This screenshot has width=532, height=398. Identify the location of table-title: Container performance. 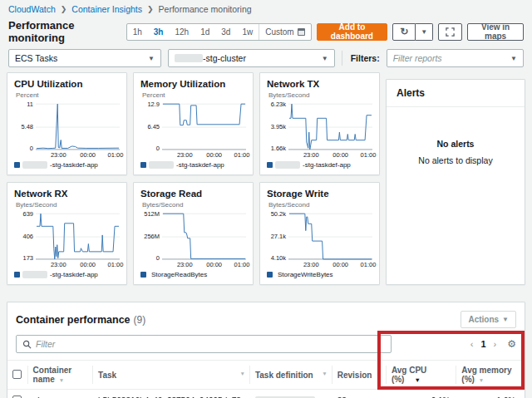
(73, 320).